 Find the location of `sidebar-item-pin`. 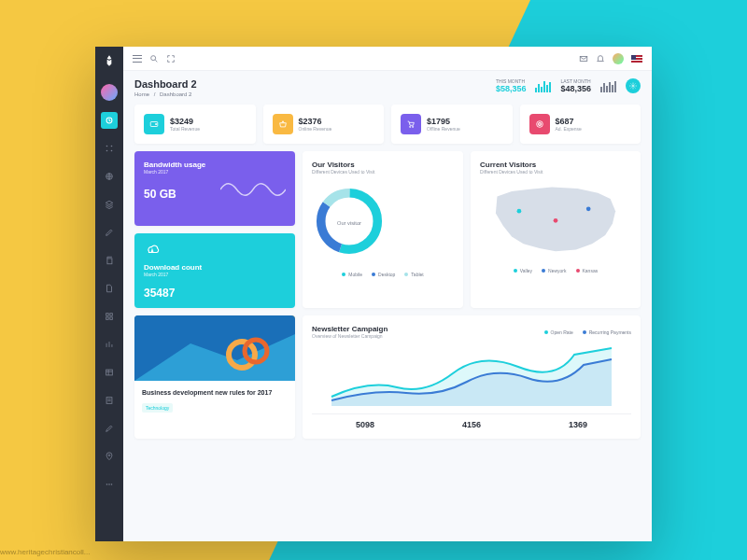

sidebar-item-pin is located at coordinates (109, 456).